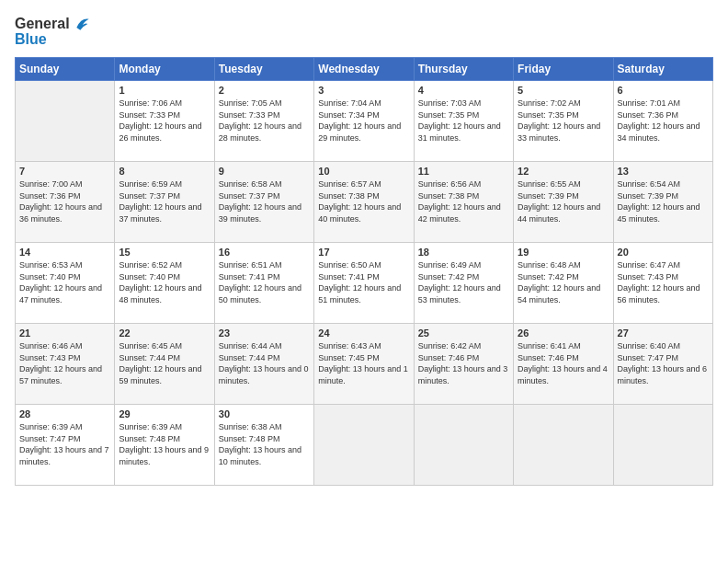 The height and width of the screenshot is (563, 728). I want to click on day-info: Sunrise: 6:46 AMSunset: 7:43 PMDaylight:…, so click(64, 363).